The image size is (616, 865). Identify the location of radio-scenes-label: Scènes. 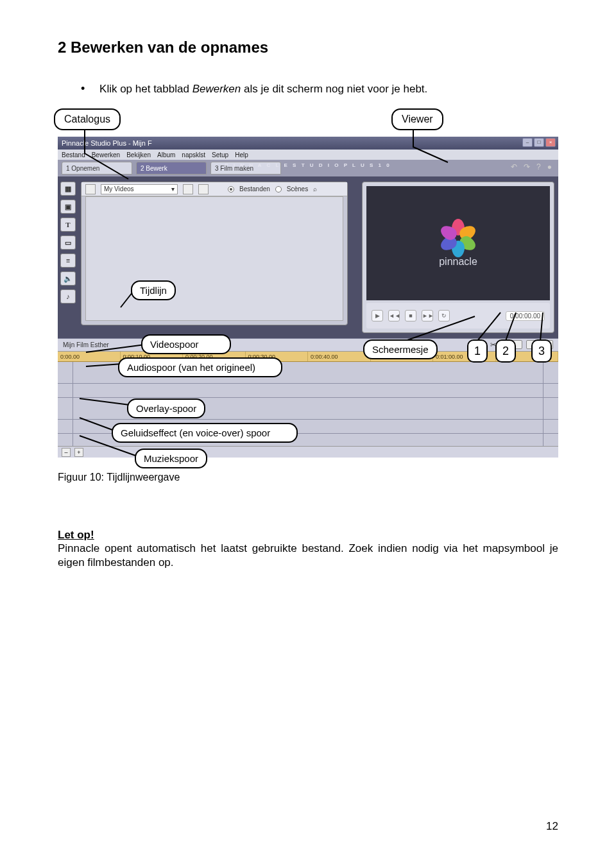
(298, 189).